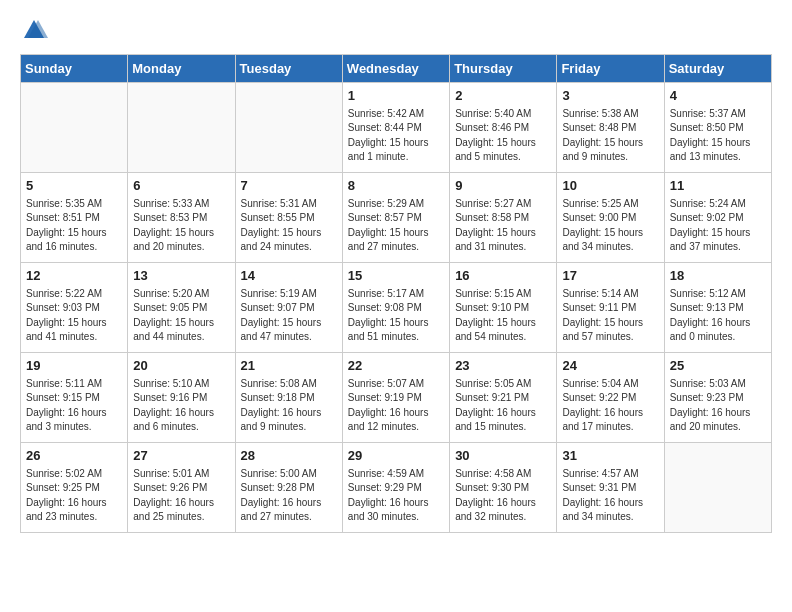 This screenshot has width=792, height=612. I want to click on day-number: 28, so click(289, 456).